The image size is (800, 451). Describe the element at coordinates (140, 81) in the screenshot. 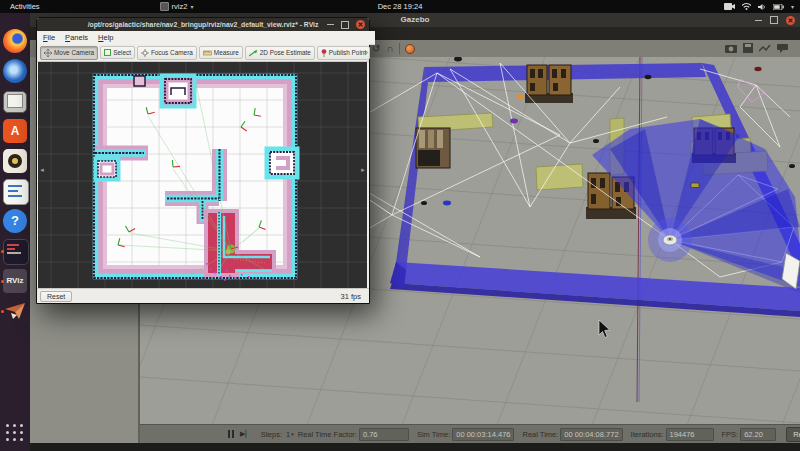

I see `top-left-notch` at that location.